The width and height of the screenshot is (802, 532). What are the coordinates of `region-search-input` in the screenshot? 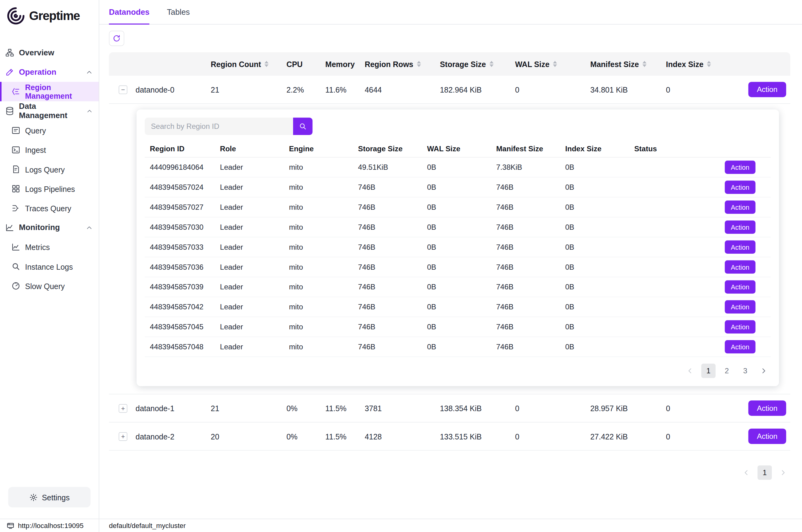 It's located at (219, 127).